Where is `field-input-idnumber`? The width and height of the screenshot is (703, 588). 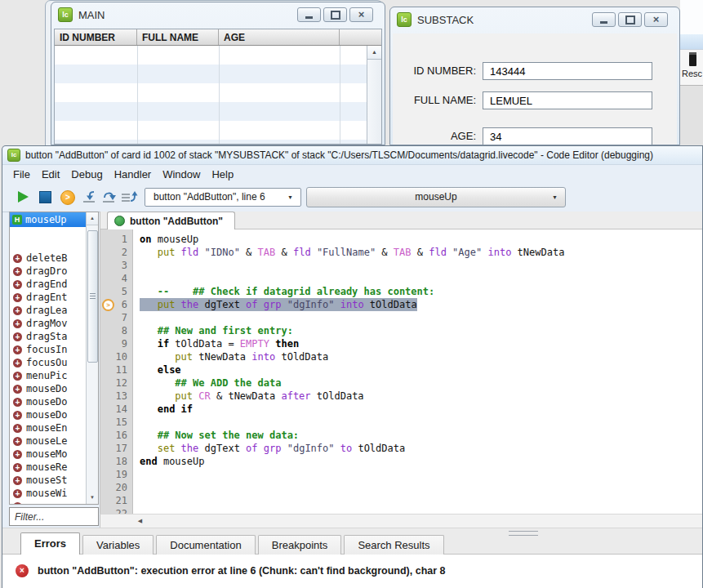 field-input-idnumber is located at coordinates (567, 71).